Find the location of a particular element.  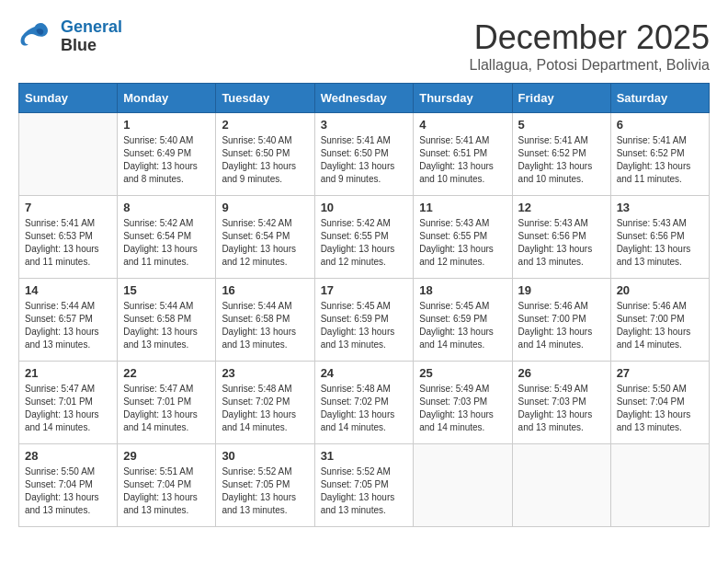

day-number: 2 is located at coordinates (265, 125).